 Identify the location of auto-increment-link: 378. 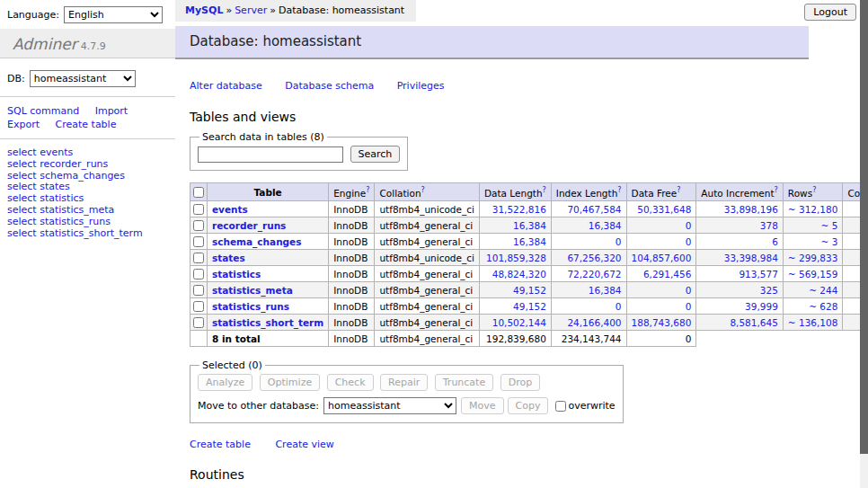
(769, 226).